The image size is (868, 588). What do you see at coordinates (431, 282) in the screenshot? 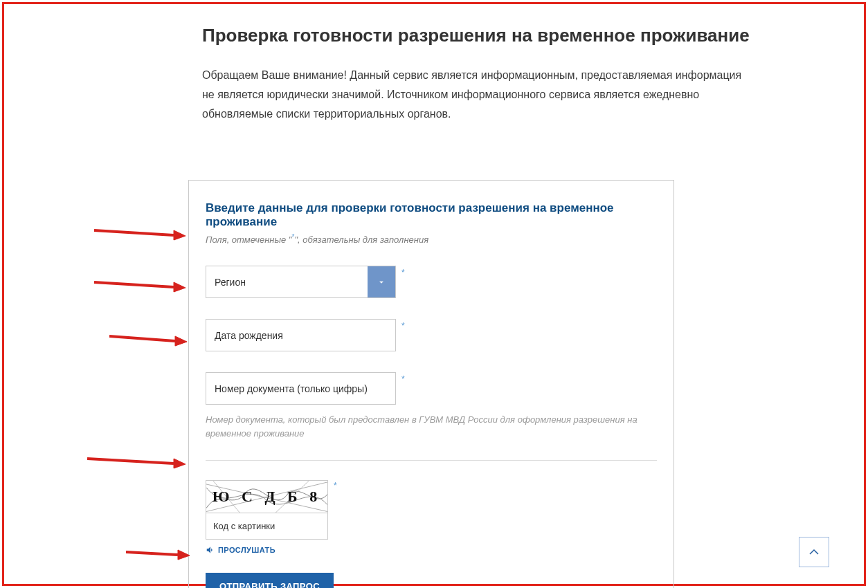
I see `region-field-row: Регион *` at bounding box center [431, 282].